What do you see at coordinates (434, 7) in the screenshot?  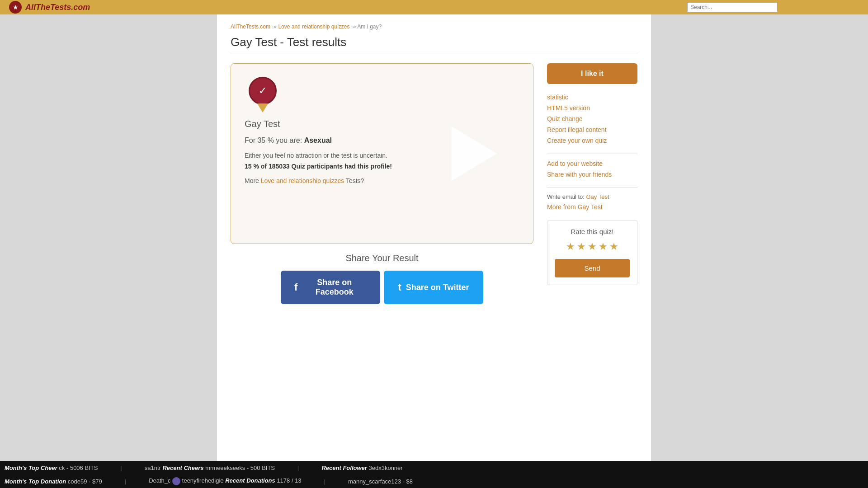 I see `top-bar: ★ AllTheTests.com` at bounding box center [434, 7].